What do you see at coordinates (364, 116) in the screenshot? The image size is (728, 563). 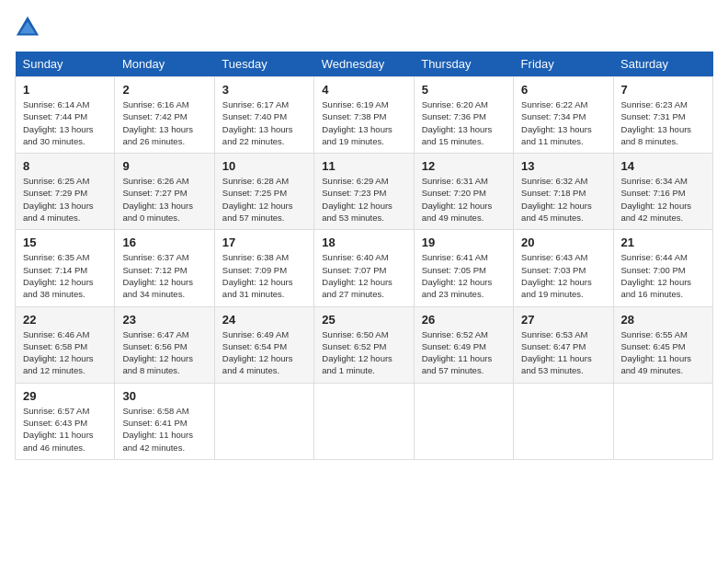 I see `calendar-week-row: 1 Sunrise: 6:14 AM Sunset: 7:44 PM Dayli…` at bounding box center [364, 116].